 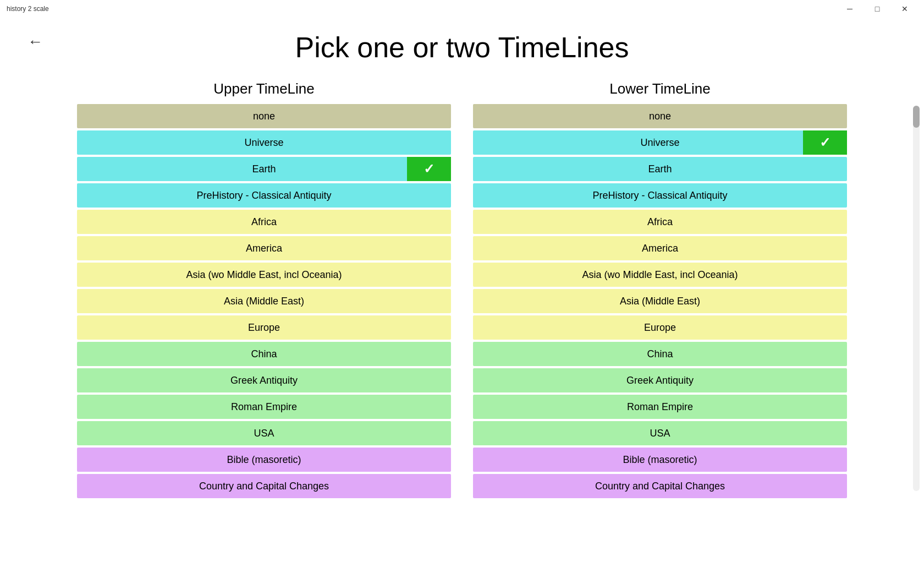 I want to click on title-bar: history 2 scale ─ □ ✕, so click(x=462, y=9).